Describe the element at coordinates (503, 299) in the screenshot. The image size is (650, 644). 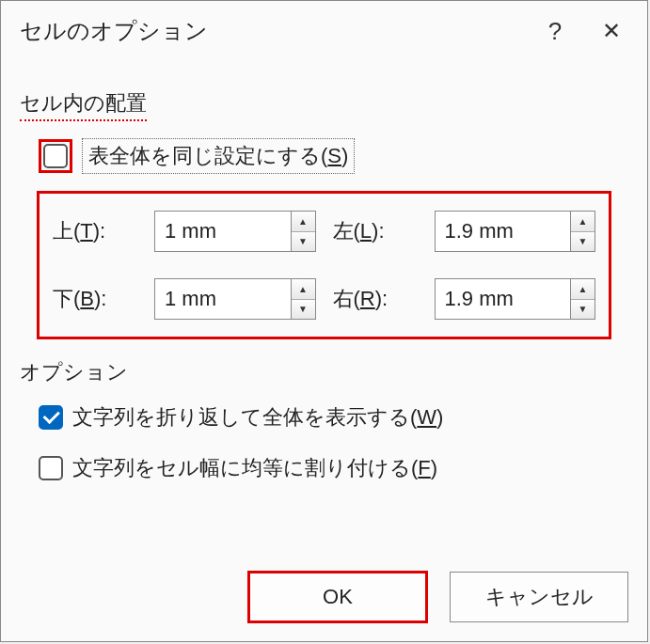
I see `margin-right-value: 1.9 mm` at that location.